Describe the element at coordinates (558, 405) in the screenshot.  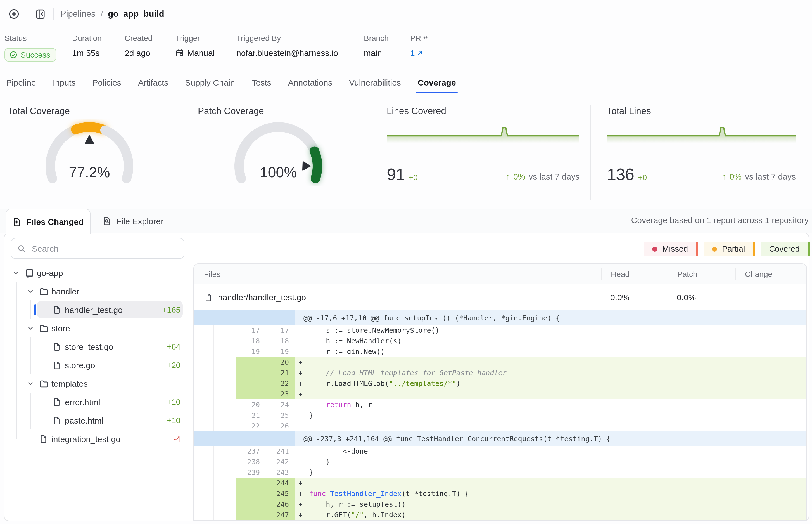
I see `code-text: return h, r` at that location.